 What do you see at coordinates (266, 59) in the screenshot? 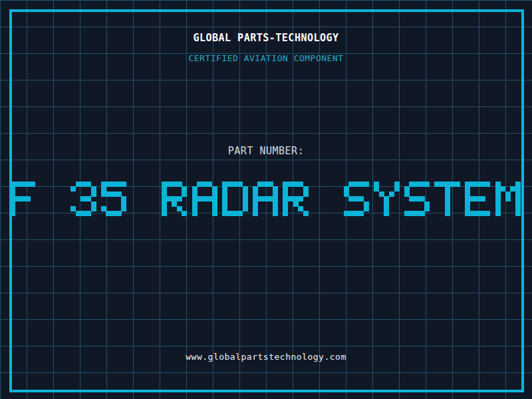
I see `certification-tagline: CERTIFIED AVIATION COMPONENT` at bounding box center [266, 59].